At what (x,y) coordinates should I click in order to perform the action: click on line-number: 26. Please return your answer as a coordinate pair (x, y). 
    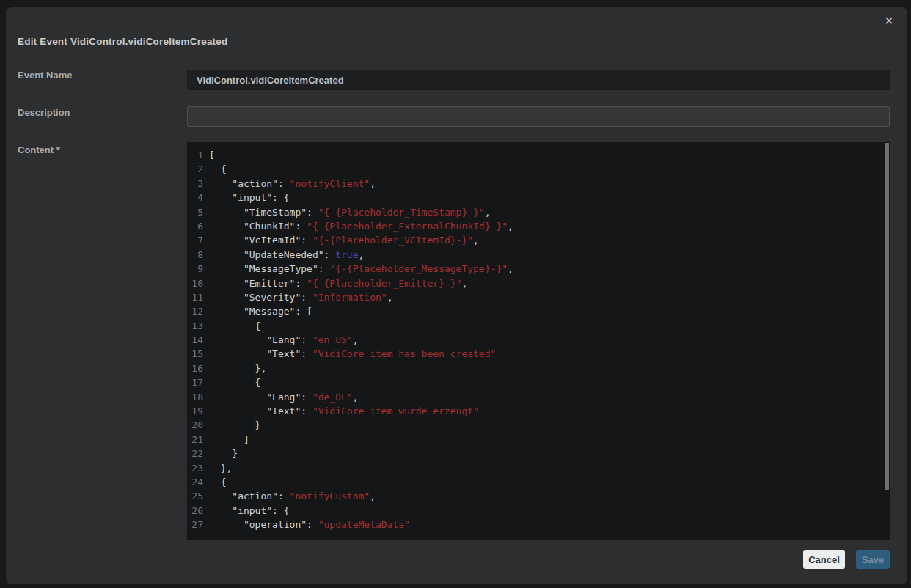
    Looking at the image, I should click on (195, 510).